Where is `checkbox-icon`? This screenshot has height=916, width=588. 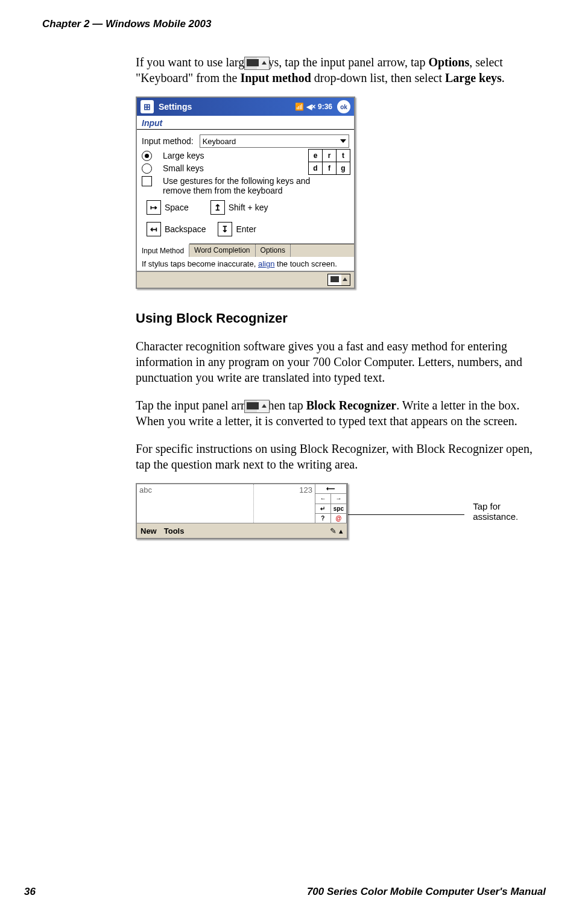 checkbox-icon is located at coordinates (147, 181).